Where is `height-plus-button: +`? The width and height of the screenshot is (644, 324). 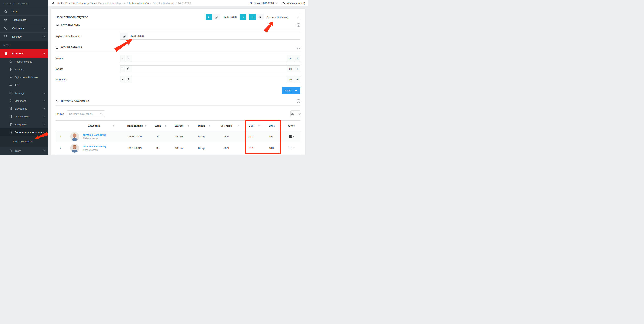
height-plus-button: + is located at coordinates (298, 58).